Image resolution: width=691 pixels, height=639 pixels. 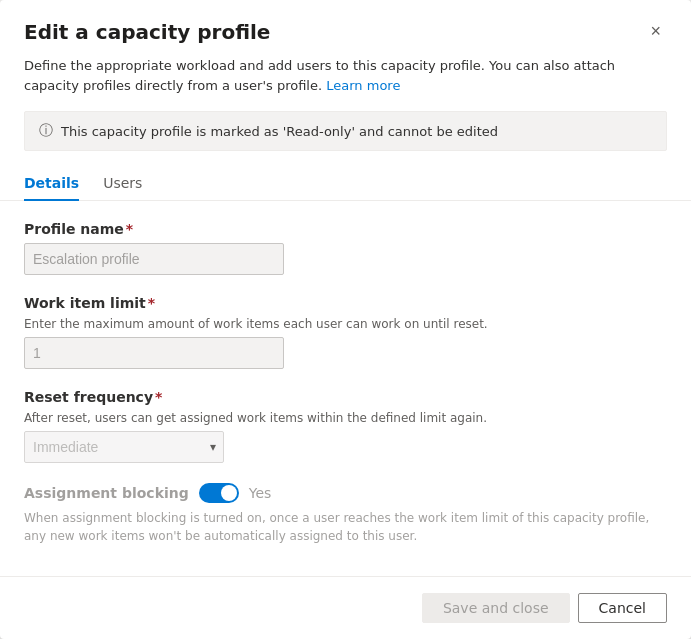 What do you see at coordinates (158, 397) in the screenshot?
I see `reset-frequency-required: *` at bounding box center [158, 397].